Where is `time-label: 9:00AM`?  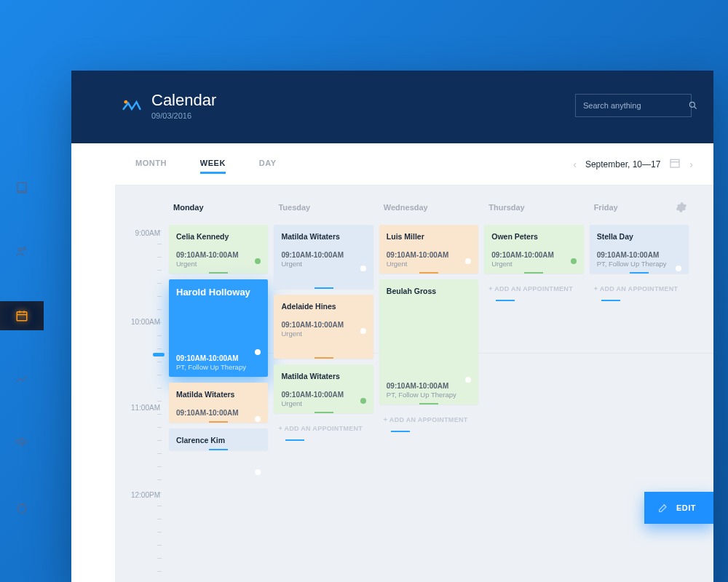 time-label: 9:00AM is located at coordinates (141, 233).